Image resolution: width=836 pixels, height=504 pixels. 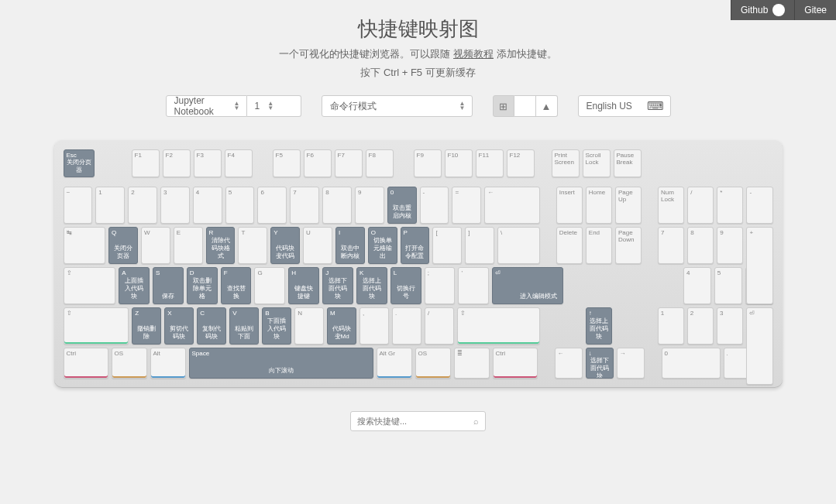 I want to click on key-u: U, so click(x=318, y=245).